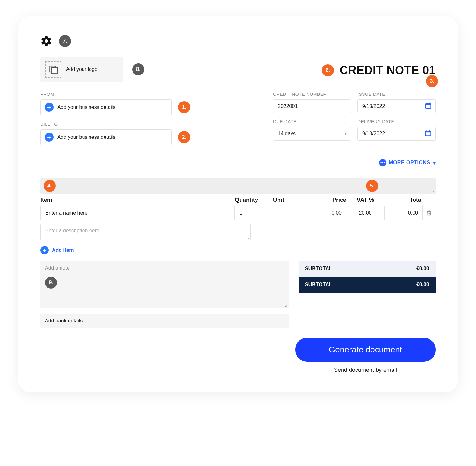 The width and height of the screenshot is (476, 466). What do you see at coordinates (47, 41) in the screenshot?
I see `gear-icon` at bounding box center [47, 41].